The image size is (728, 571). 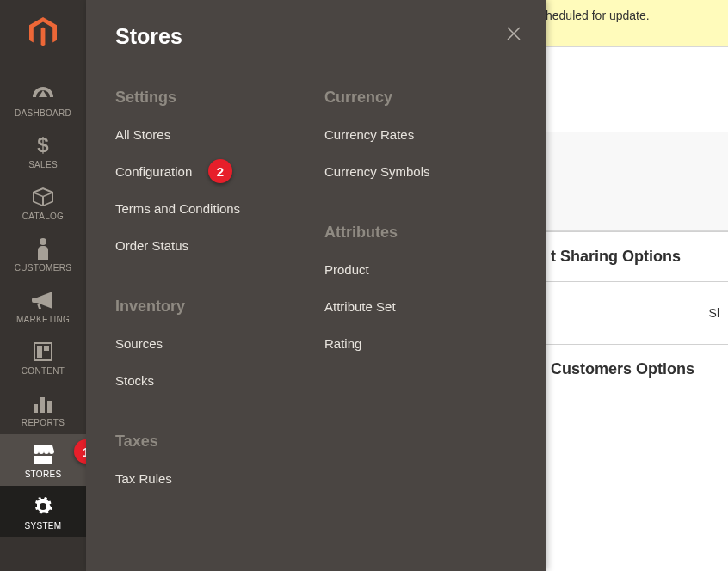 What do you see at coordinates (177, 208) in the screenshot?
I see `link-terms-conditions: Terms and Conditions` at bounding box center [177, 208].